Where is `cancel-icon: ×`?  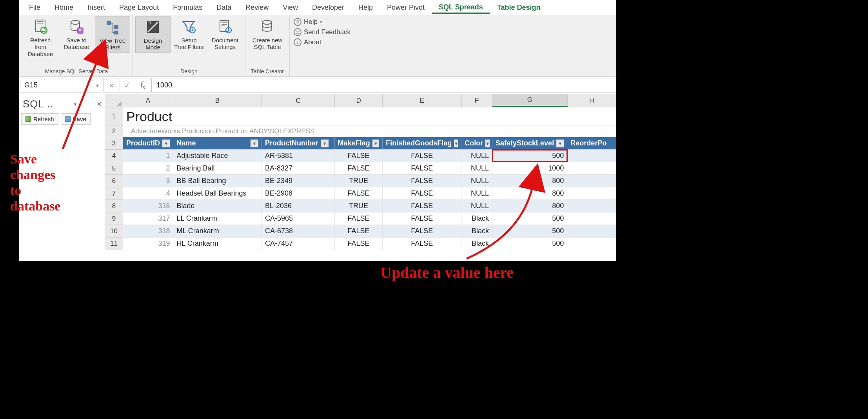
cancel-icon: × is located at coordinates (112, 85).